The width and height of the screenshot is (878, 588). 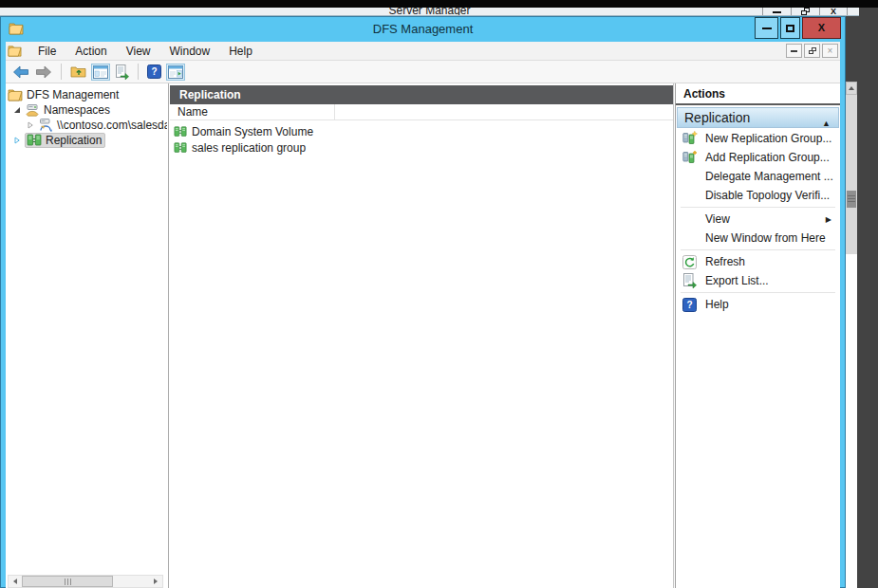 I want to click on tree-horizontal-scrollbar, so click(x=85, y=581).